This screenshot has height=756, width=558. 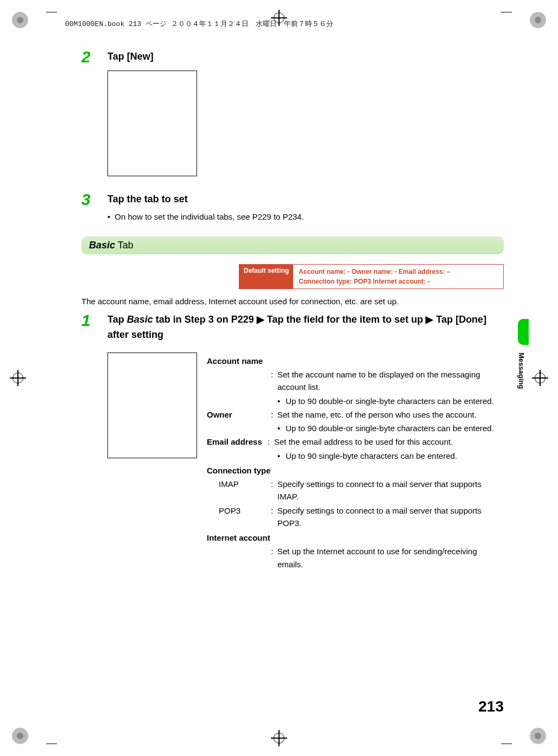 What do you see at coordinates (355, 361) in the screenshot?
I see `def-term: Account name` at bounding box center [355, 361].